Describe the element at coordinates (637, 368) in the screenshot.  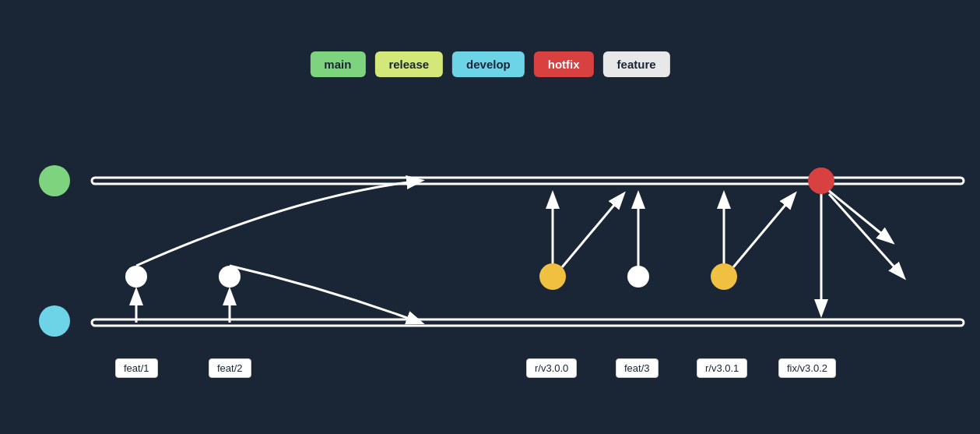
I see `label-feat3: feat/3` at that location.